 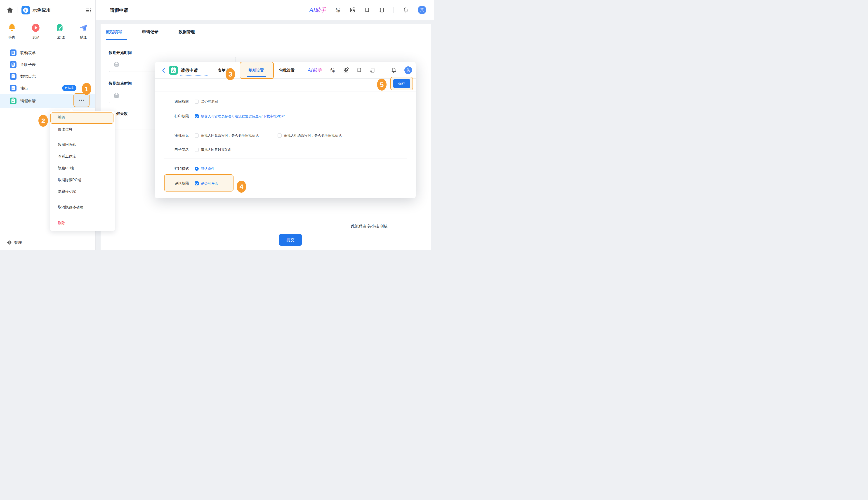 I want to click on tab-application-records: 申请记录, so click(x=151, y=32).